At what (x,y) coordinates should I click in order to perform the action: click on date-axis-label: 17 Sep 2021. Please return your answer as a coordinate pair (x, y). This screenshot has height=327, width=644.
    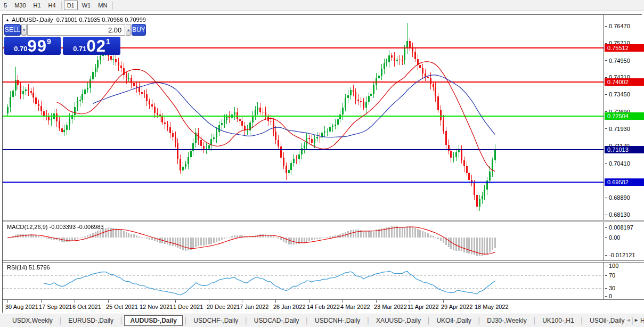
    Looking at the image, I should click on (55, 307).